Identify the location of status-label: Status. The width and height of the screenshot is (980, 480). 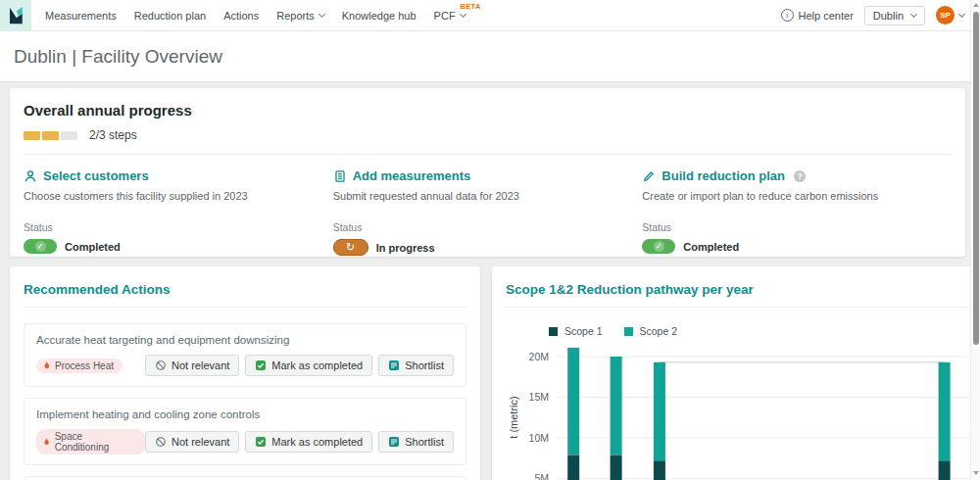
(479, 227).